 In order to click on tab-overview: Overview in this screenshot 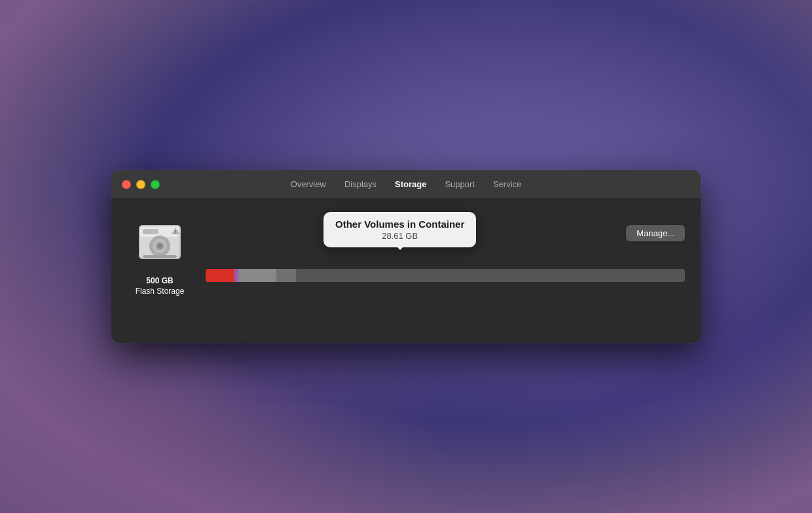, I will do `click(308, 185)`.